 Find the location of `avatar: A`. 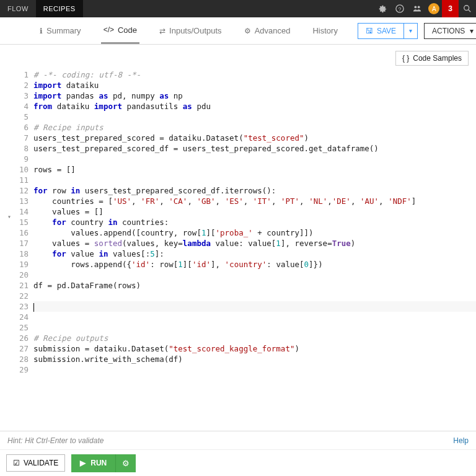

avatar: A is located at coordinates (434, 9).